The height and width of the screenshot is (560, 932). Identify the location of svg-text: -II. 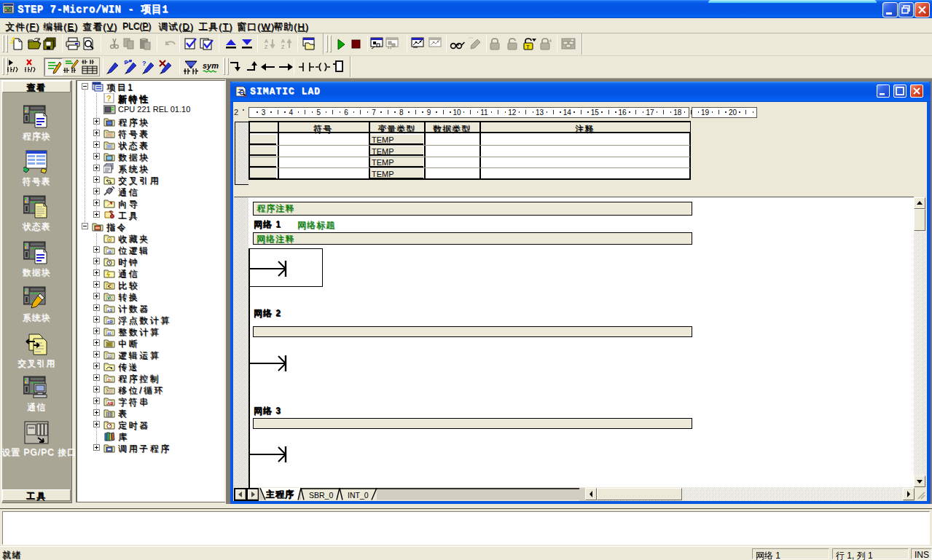
(109, 252).